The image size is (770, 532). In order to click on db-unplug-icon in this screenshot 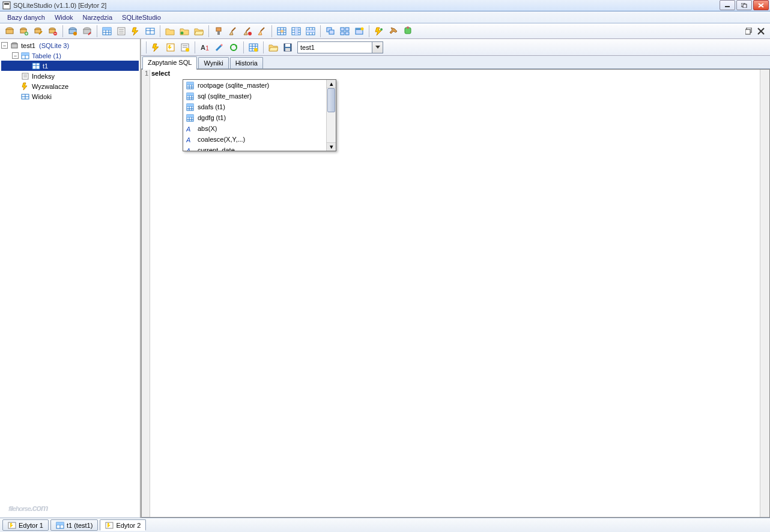, I will do `click(87, 31)`.